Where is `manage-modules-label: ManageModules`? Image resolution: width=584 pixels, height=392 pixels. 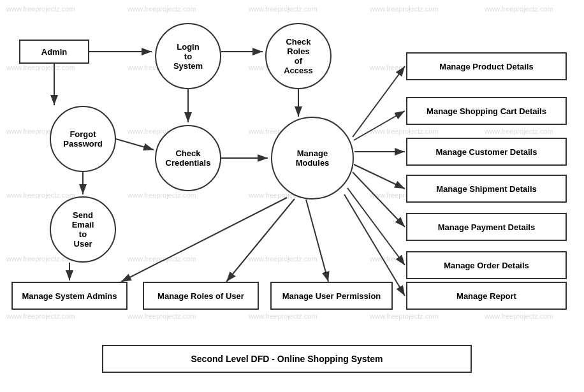
manage-modules-label: ManageModules is located at coordinates (312, 158).